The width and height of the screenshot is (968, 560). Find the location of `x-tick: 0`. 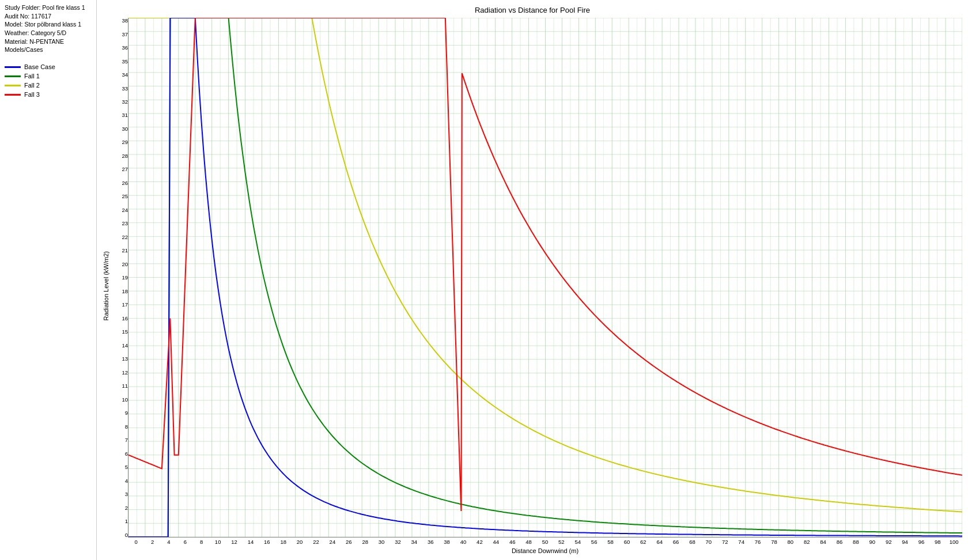

x-tick: 0 is located at coordinates (136, 542).